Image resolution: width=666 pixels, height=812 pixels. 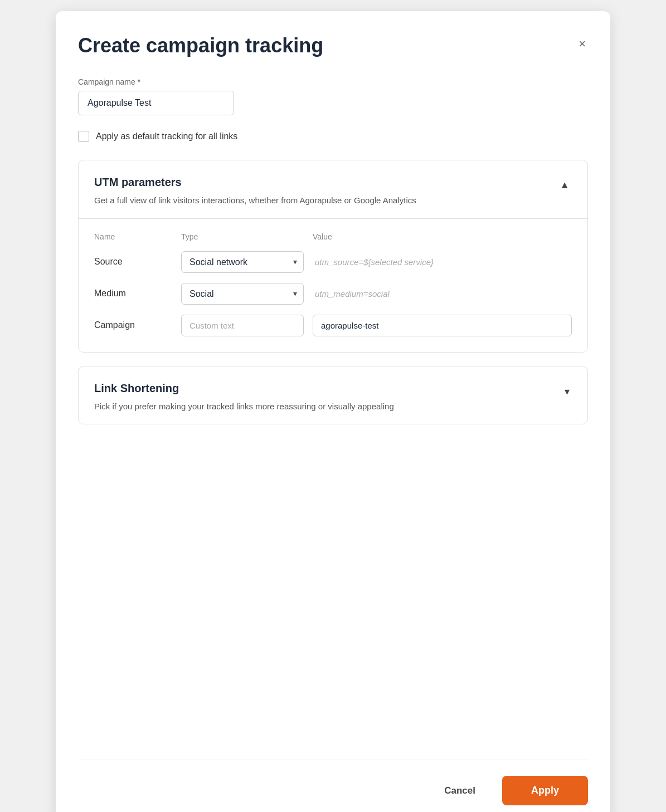 I want to click on utm-card-header: UTM parameters Get a full view of link v…, so click(x=333, y=189).